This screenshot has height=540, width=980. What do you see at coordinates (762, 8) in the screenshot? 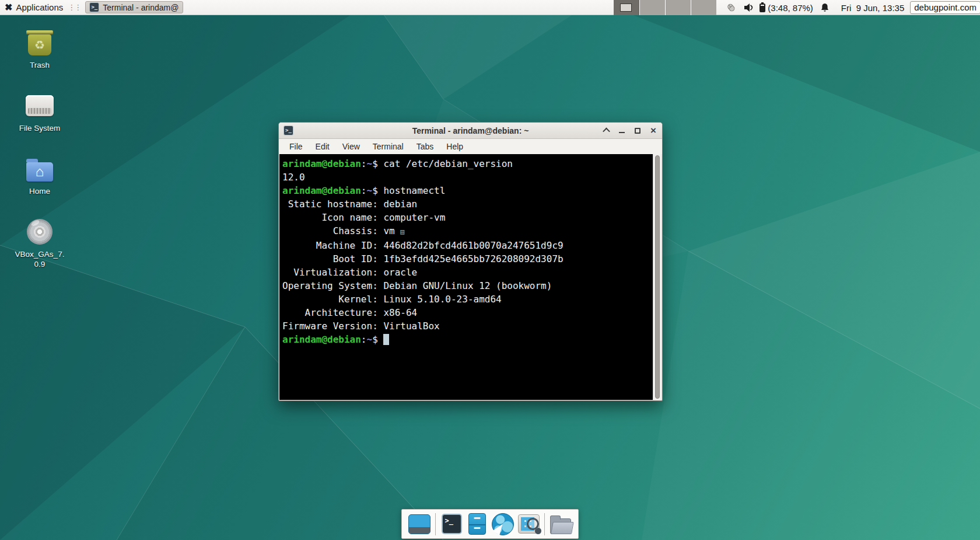
I see `battery-icon` at bounding box center [762, 8].